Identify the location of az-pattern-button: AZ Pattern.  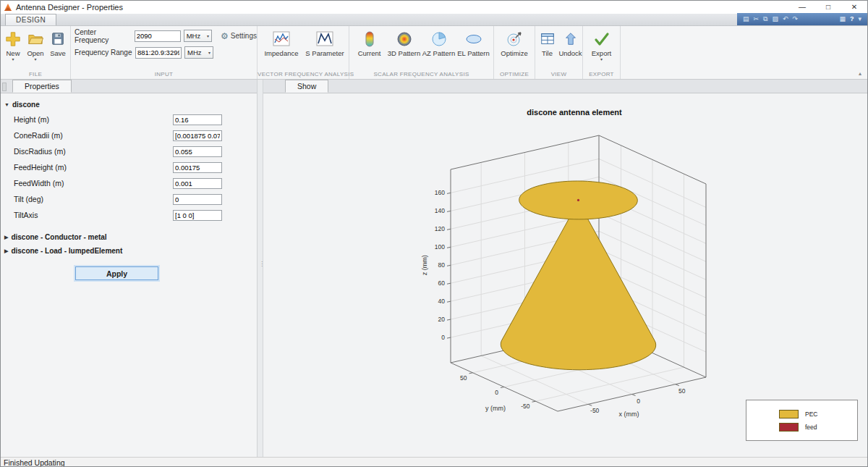
(439, 43).